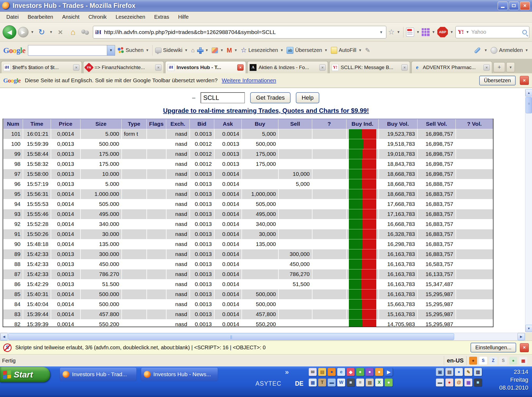 Image resolution: width=532 pixels, height=397 pixels. I want to click on url-text: http://ih.advfn.com/p.php?pid=trades&cb=…, so click(240, 32).